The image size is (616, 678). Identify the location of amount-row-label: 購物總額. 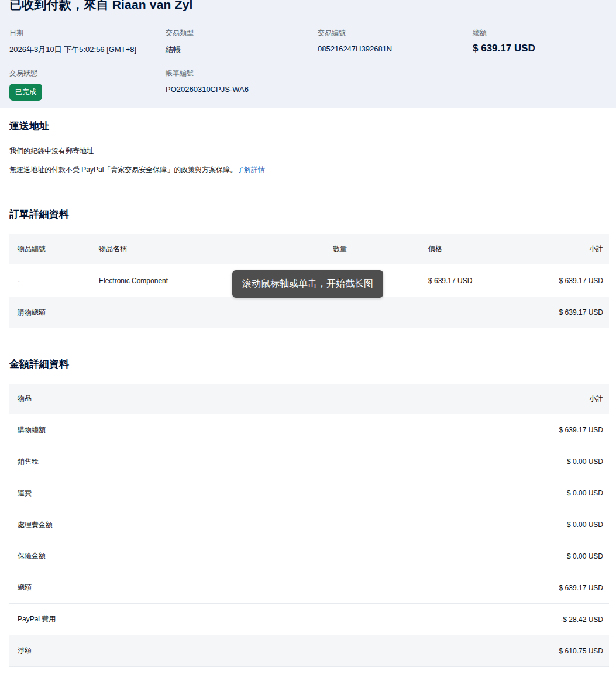
(159, 431).